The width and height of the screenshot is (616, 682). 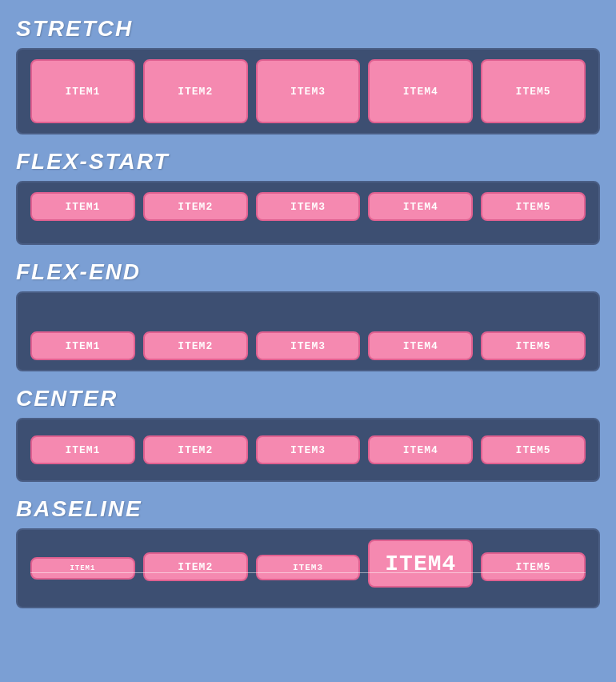 I want to click on flex-start-container: ITEM1 ITEM2 ITEM3 ITEM4 ITEM5, so click(x=308, y=213).